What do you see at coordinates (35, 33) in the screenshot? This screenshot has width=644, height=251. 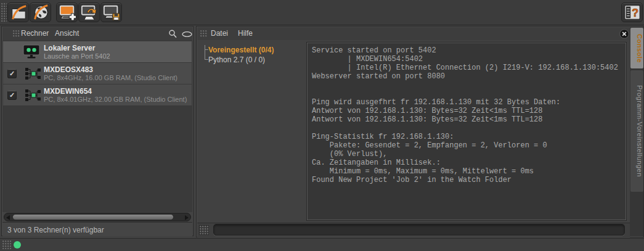 I see `menu-rechner: Rechner` at bounding box center [35, 33].